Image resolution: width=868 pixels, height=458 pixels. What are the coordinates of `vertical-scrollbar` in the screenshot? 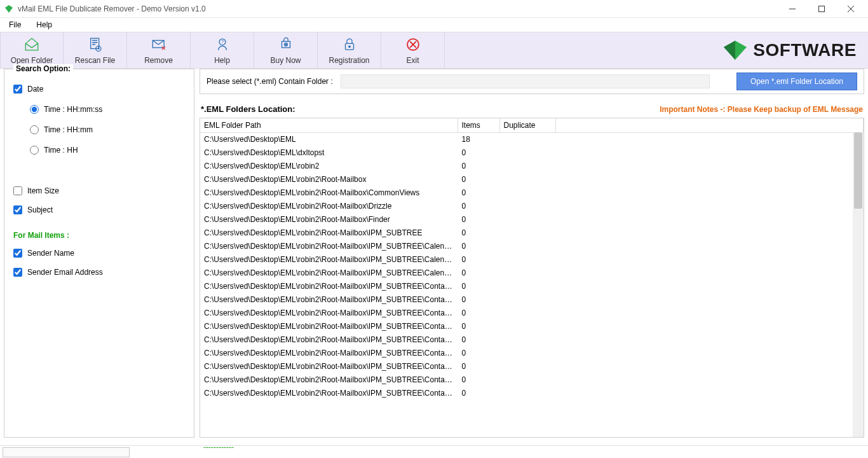 It's located at (858, 285).